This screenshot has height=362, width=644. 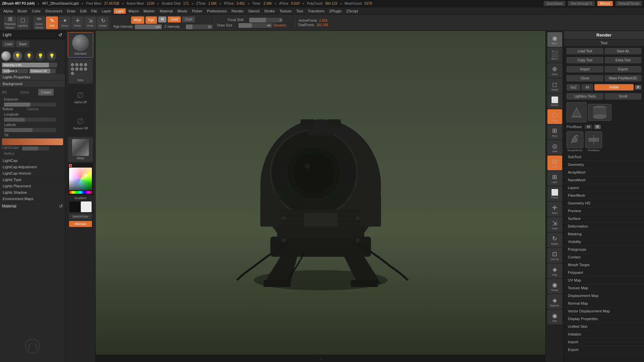 I want to click on tool-rotate: ↻ Rotate, so click(x=555, y=240).